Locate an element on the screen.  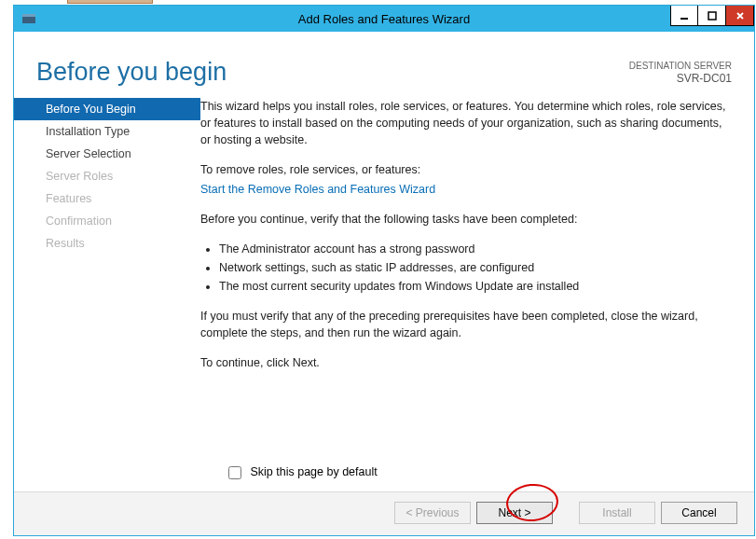
prereq-list: The Administrator account has a strong p… is located at coordinates (469, 268).